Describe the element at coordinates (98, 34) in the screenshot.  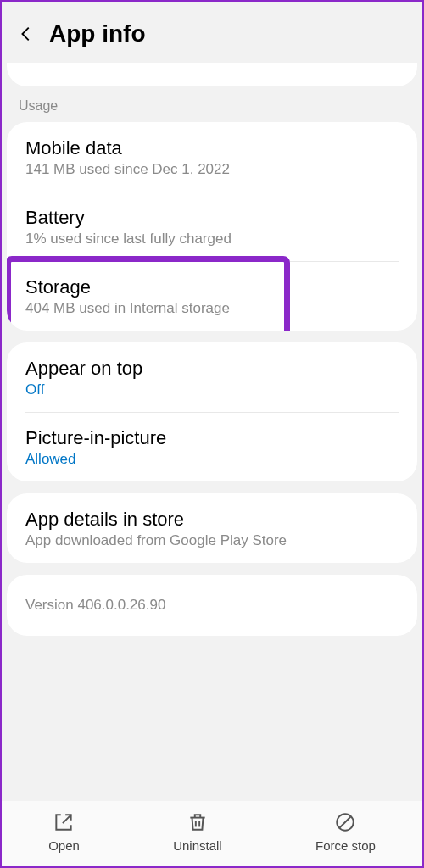
I see `page-title: App info` at that location.